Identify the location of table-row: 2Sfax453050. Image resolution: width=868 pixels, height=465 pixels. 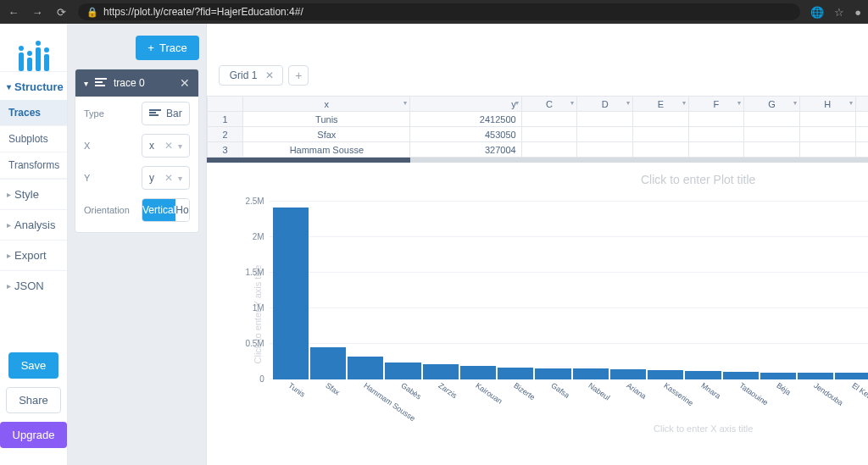
(537, 135).